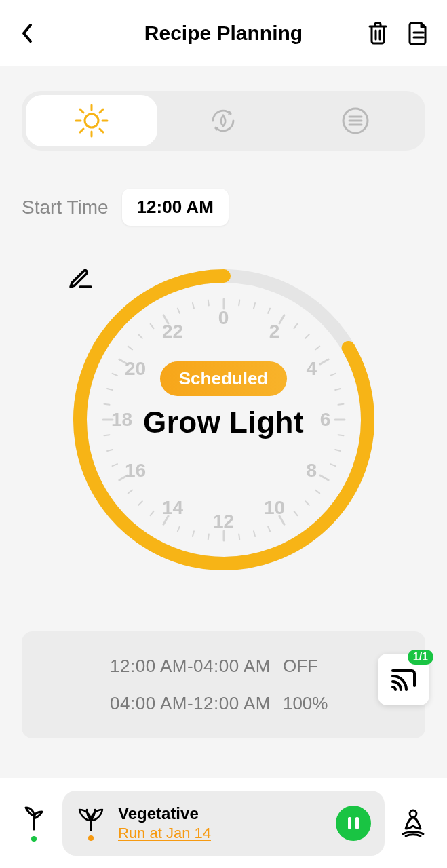  What do you see at coordinates (34, 823) in the screenshot?
I see `seedling-button` at bounding box center [34, 823].